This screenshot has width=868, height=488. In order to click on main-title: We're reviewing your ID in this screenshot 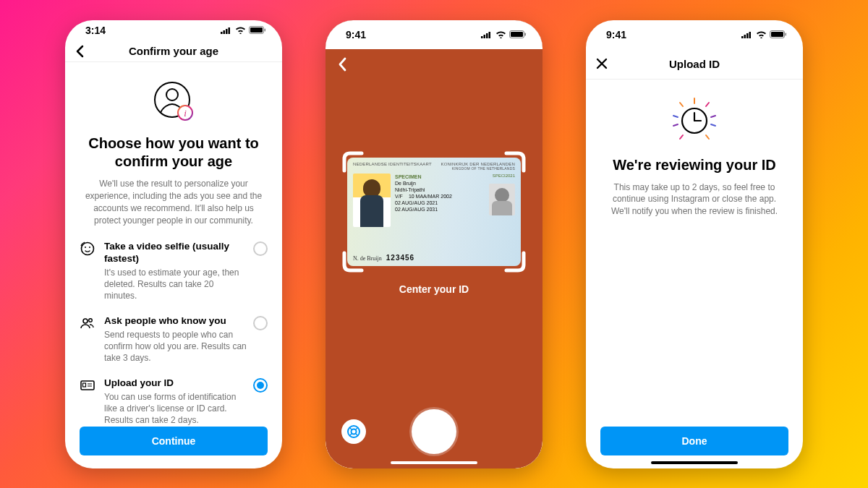, I will do `click(694, 165)`.